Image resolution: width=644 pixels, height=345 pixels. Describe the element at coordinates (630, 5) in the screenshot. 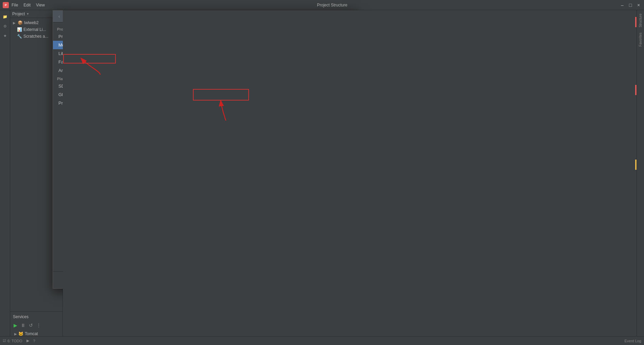

I see `window-controls: – □ ×` at that location.